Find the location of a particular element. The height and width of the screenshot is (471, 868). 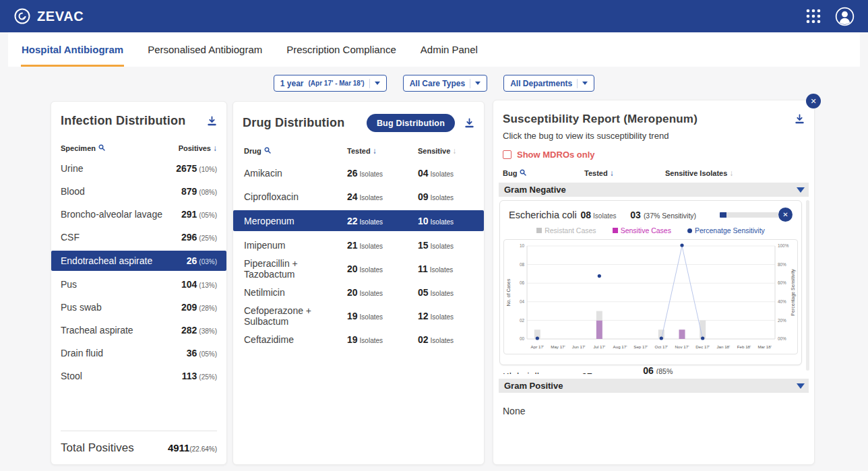

mdro-checkbox is located at coordinates (507, 155).